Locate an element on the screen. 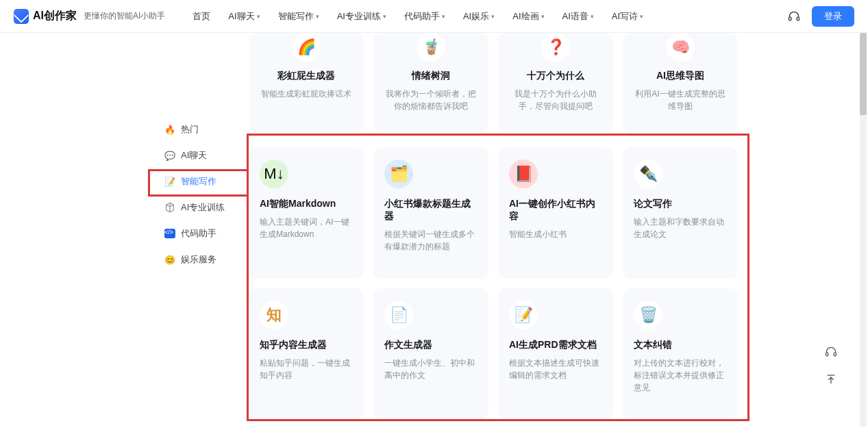 This screenshot has height=428, width=868. nav-item-6: AI绘画▾ is located at coordinates (528, 16).